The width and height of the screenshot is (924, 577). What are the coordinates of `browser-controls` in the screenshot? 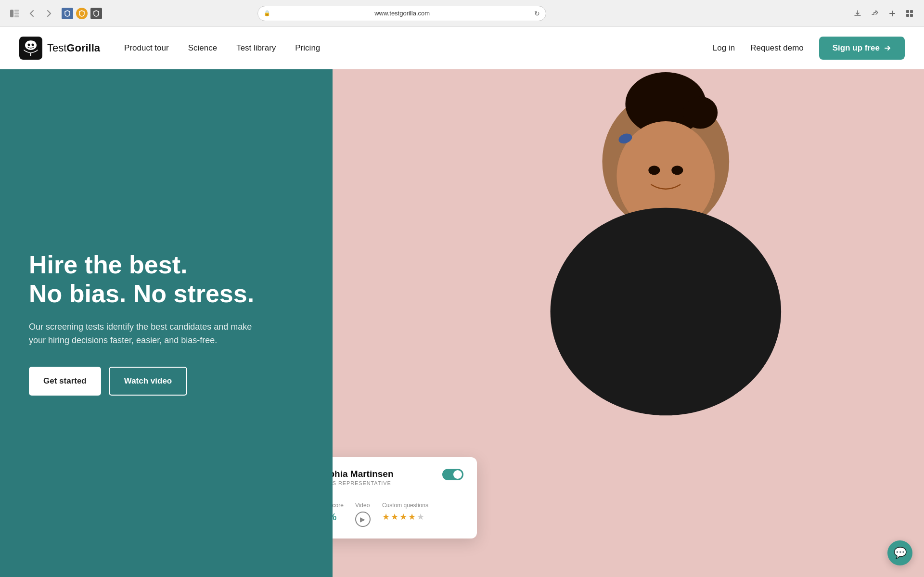 It's located at (32, 13).